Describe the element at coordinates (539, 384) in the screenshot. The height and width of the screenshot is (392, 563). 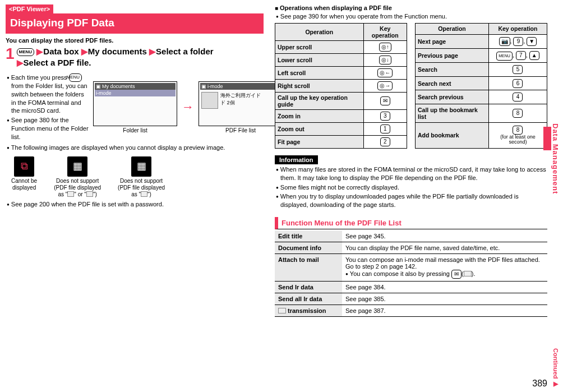
I see `page-number: 389` at that location.